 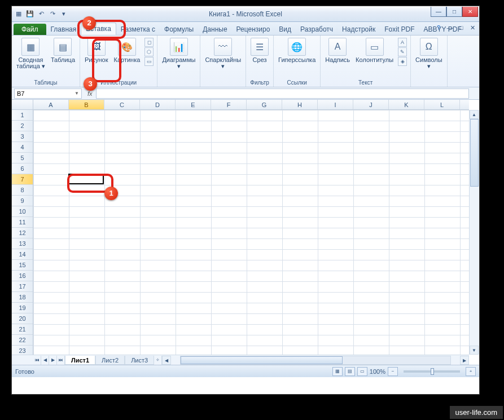 I want to click on row-header-6: 6, so click(x=23, y=169).